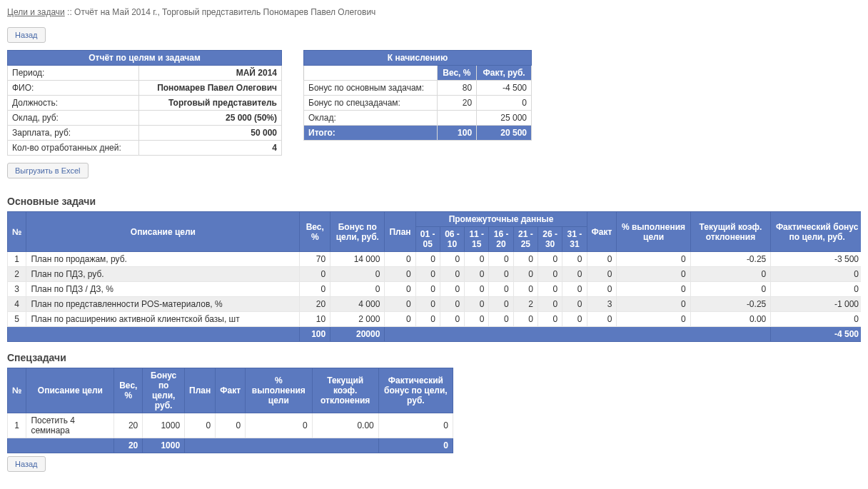 The width and height of the screenshot is (868, 489). I want to click on col-coef: Текущий коэф. отклонения, so click(731, 232).